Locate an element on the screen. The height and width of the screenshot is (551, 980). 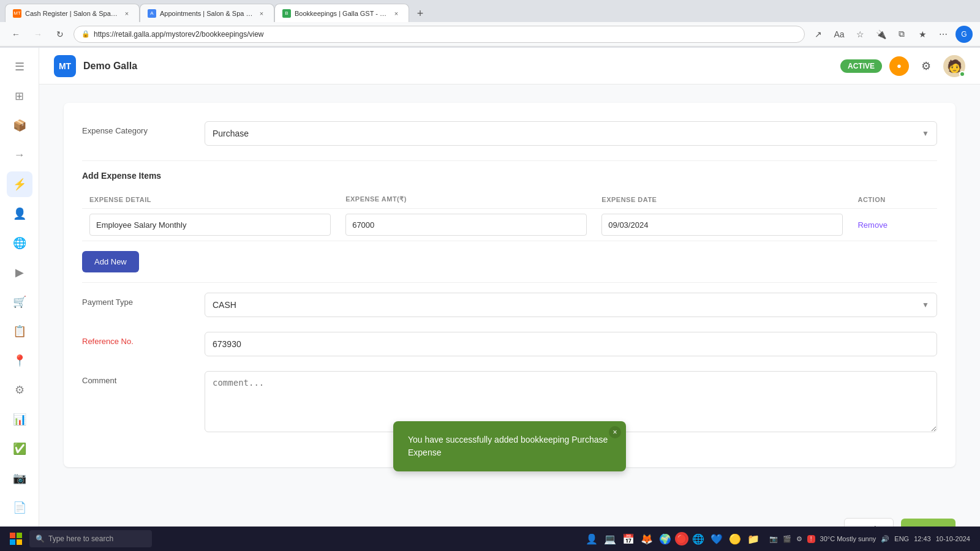
table-row: Remove is located at coordinates (510, 225).